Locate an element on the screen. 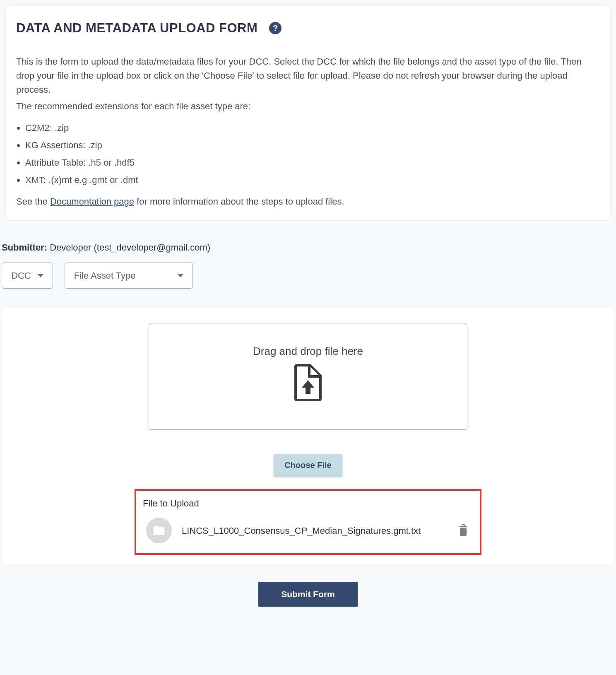 The height and width of the screenshot is (675, 616). file-to-upload-panel: File to Upload LINCS_L1000_Consensus_CP_… is located at coordinates (308, 522).